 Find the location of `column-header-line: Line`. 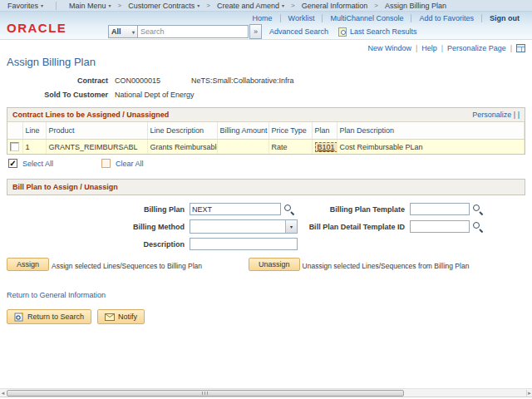

column-header-line: Line is located at coordinates (34, 131).